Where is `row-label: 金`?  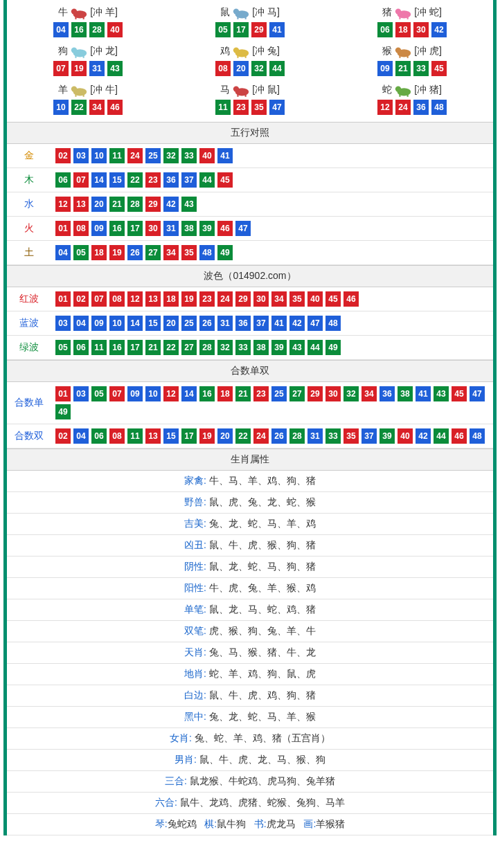 row-label: 金 is located at coordinates (29, 156).